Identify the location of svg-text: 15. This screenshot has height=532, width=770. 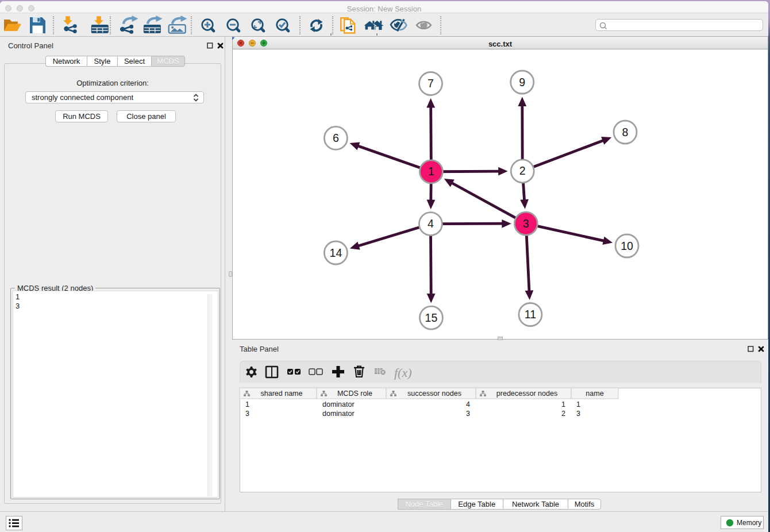
(432, 318).